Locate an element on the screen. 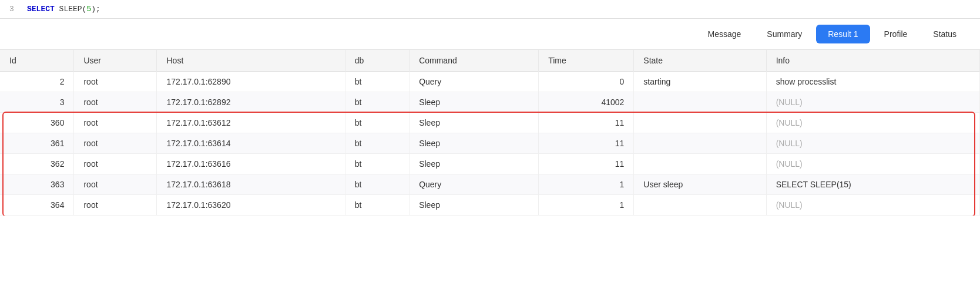 The image size is (980, 296). table-header-row: Id User Host db Command Time State Info is located at coordinates (490, 61).